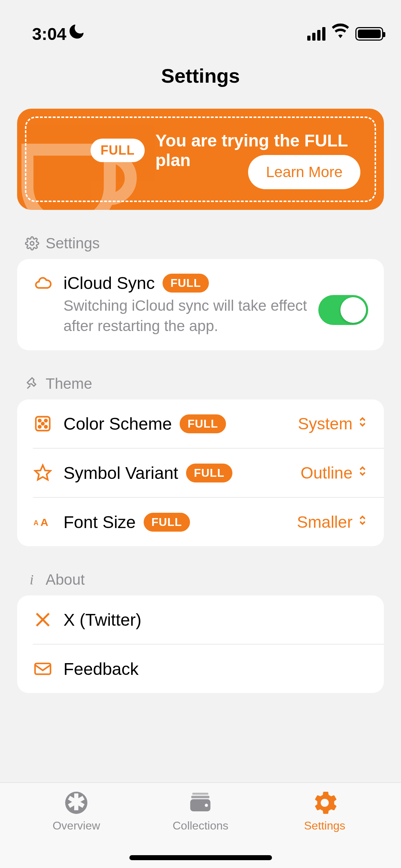 Image resolution: width=401 pixels, height=868 pixels. I want to click on row-feedback: Feedback, so click(208, 668).